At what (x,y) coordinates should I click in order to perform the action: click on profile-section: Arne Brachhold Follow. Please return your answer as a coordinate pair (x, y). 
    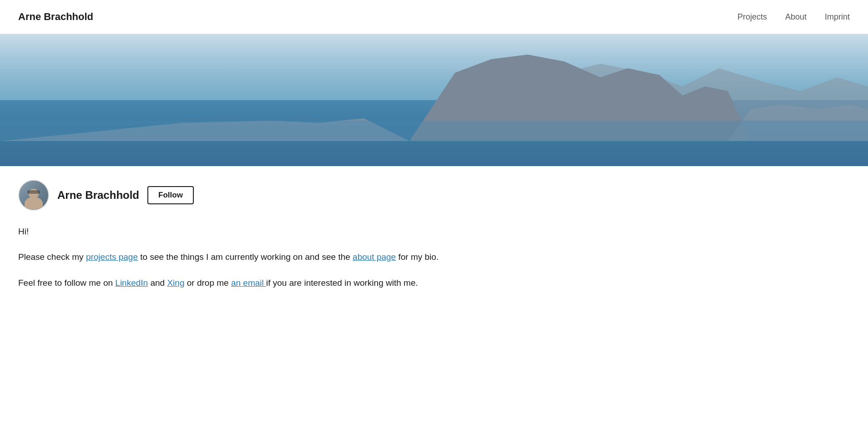
    Looking at the image, I should click on (434, 193).